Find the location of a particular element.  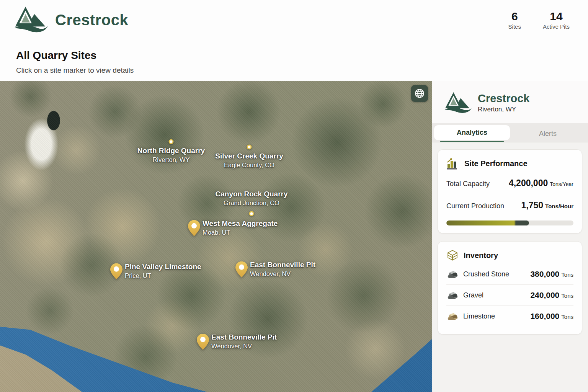

stat-active-pits-label: Active Pits is located at coordinates (556, 27).